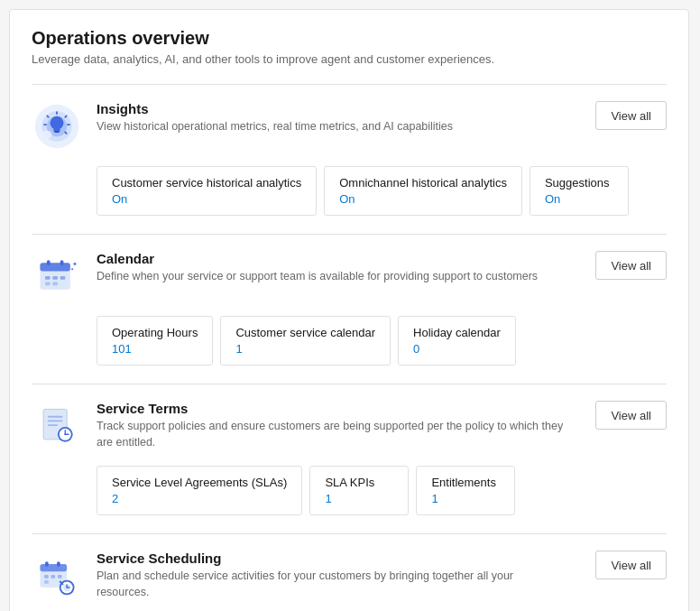 The height and width of the screenshot is (611, 700). I want to click on service-scheduling-icon, so click(57, 576).